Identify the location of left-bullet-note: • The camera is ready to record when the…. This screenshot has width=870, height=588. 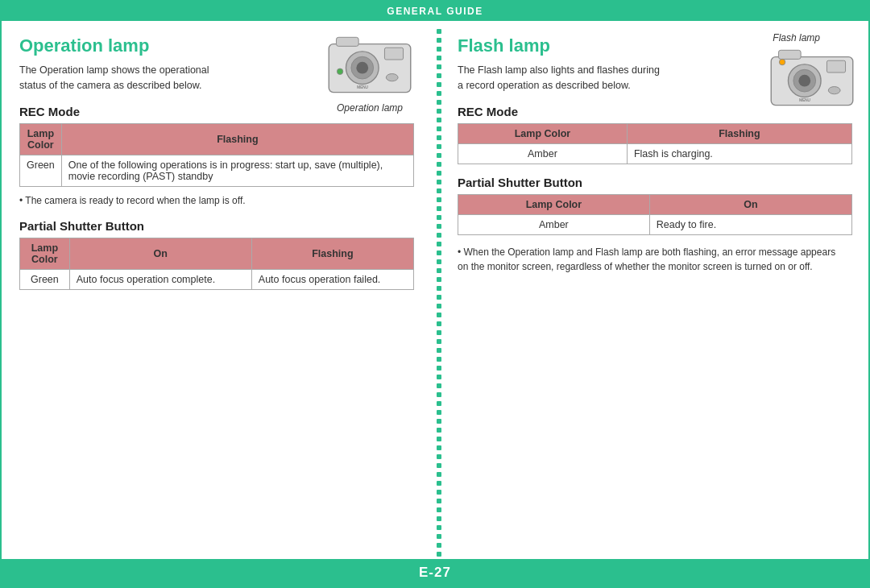
(217, 201).